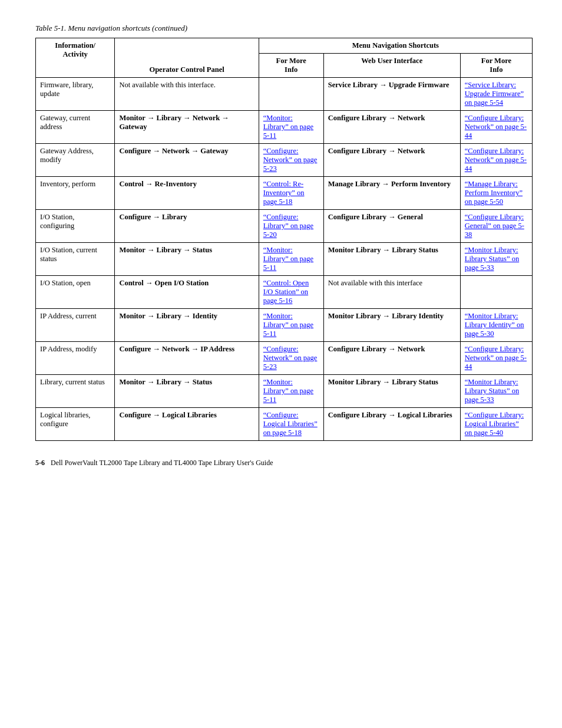  Describe the element at coordinates (75, 358) in the screenshot. I see `info-cell: IP Address, modify` at that location.